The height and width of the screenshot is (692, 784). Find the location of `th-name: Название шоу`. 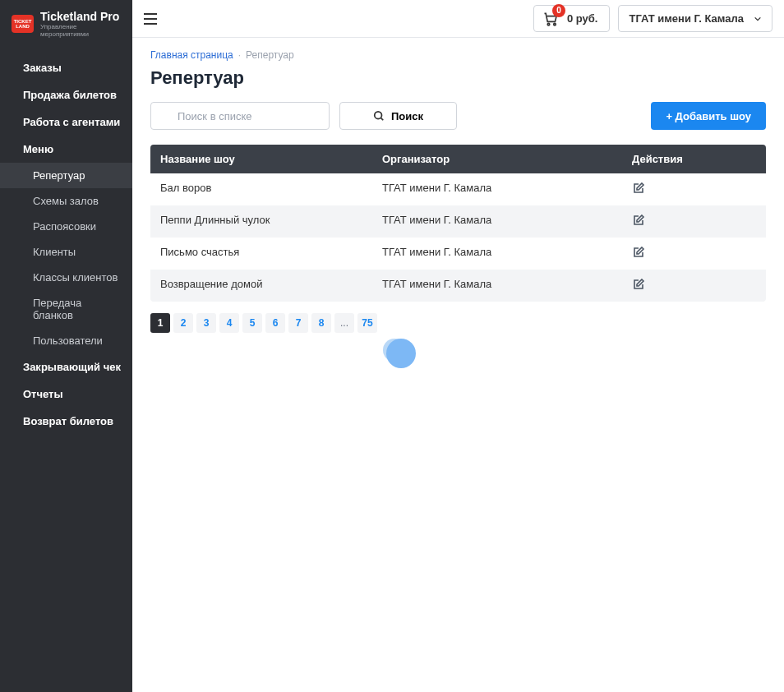

th-name: Название шоу is located at coordinates (261, 159).